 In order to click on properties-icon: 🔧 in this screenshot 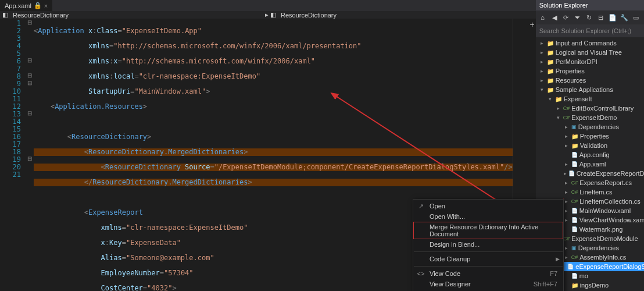, I will do `click(624, 17)`.